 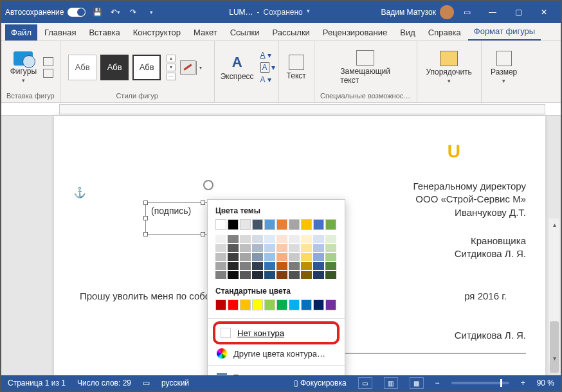 What do you see at coordinates (320, 383) in the screenshot?
I see `focus-mode: ▯ Фокусировка` at bounding box center [320, 383].